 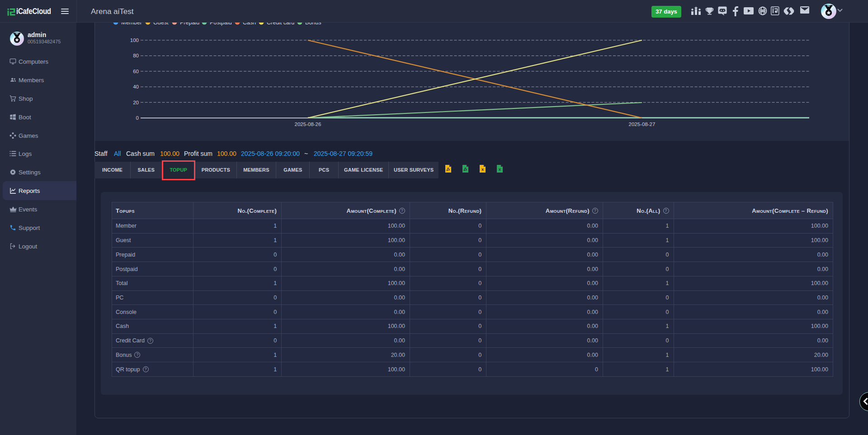 I want to click on svg-text: 40, so click(x=136, y=87).